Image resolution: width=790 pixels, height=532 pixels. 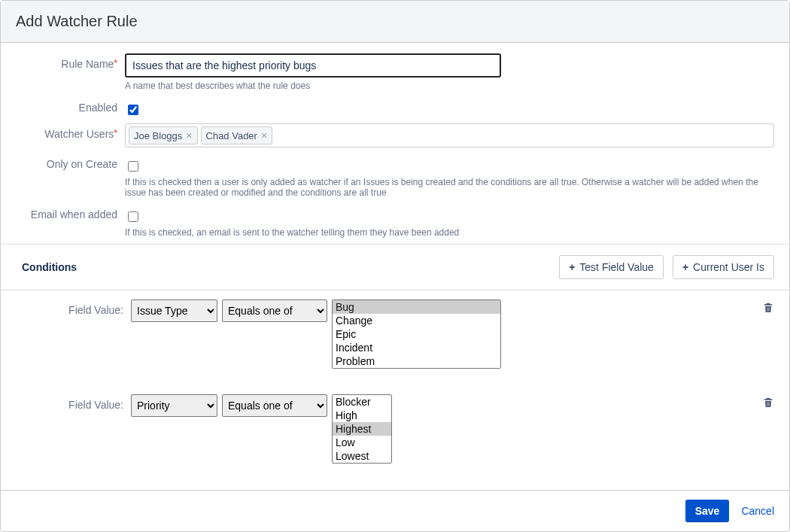 What do you see at coordinates (728, 267) in the screenshot?
I see `current-user-is-label: Current User Is` at bounding box center [728, 267].